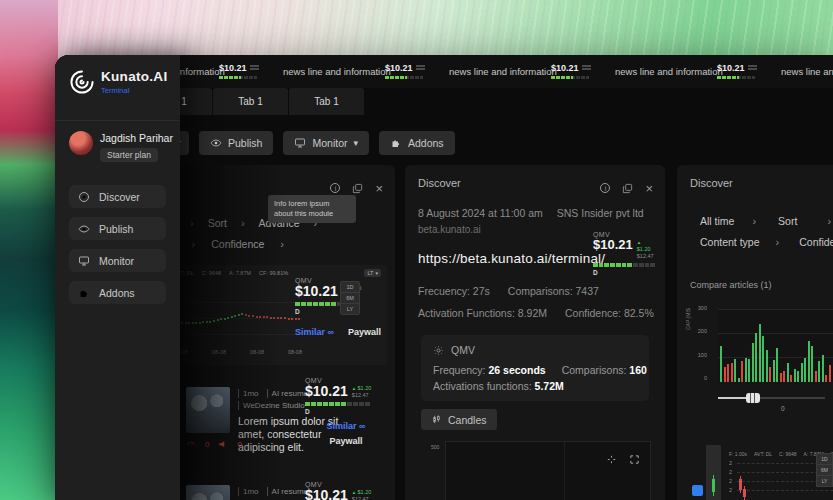 The width and height of the screenshot is (833, 500). I want to click on sidebar-item-discover: Discover, so click(118, 196).